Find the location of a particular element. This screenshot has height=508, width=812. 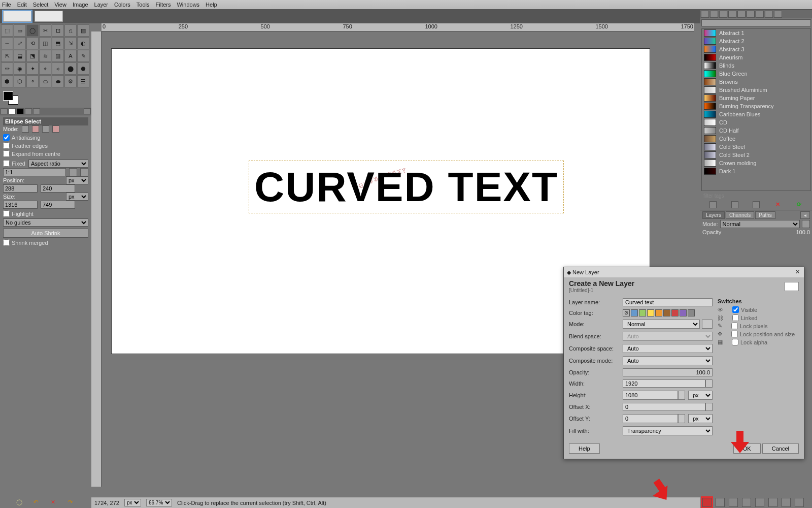

mode-intersect-icon is located at coordinates (56, 129).